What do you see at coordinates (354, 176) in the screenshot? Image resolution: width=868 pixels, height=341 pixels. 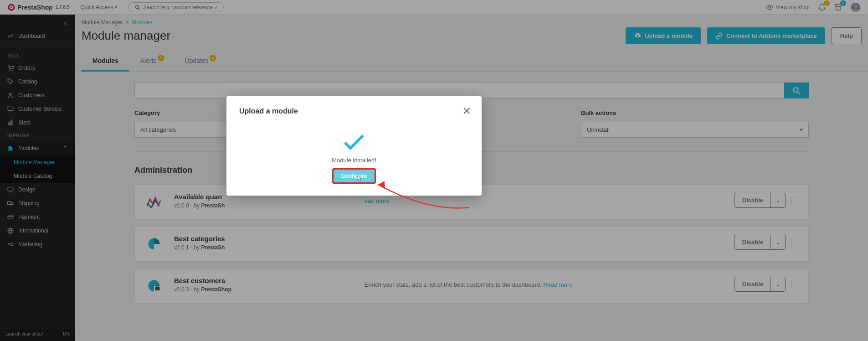 I see `configure-button: Configure` at bounding box center [354, 176].